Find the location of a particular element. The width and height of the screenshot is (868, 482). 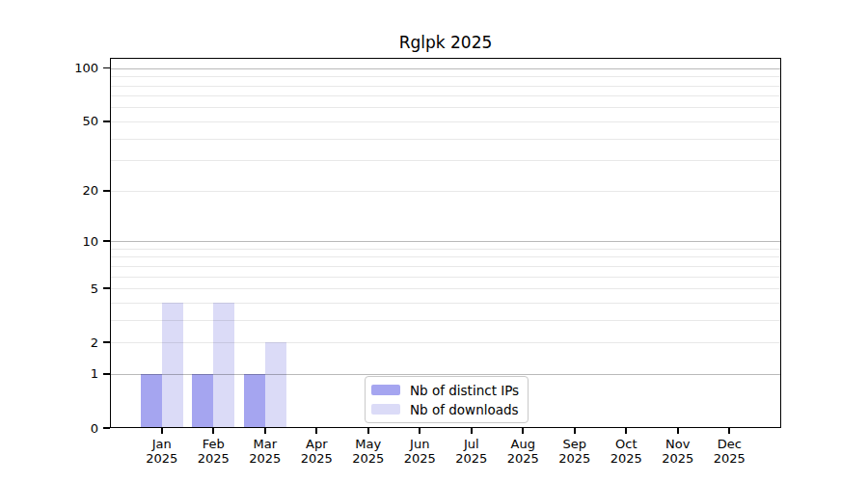

x-tick-label: Feb2025 is located at coordinates (213, 451).